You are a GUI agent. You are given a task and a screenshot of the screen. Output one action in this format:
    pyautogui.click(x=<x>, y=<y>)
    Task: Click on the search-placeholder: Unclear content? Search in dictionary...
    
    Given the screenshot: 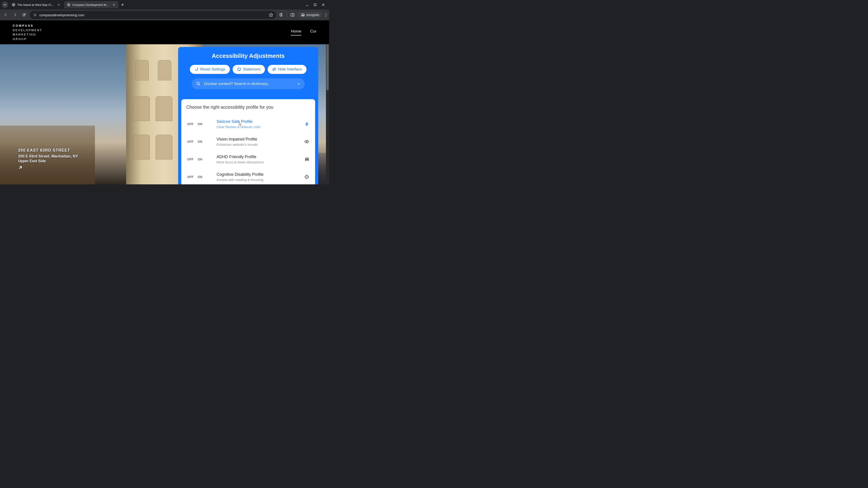 What is the action you would take?
    pyautogui.click(x=249, y=84)
    